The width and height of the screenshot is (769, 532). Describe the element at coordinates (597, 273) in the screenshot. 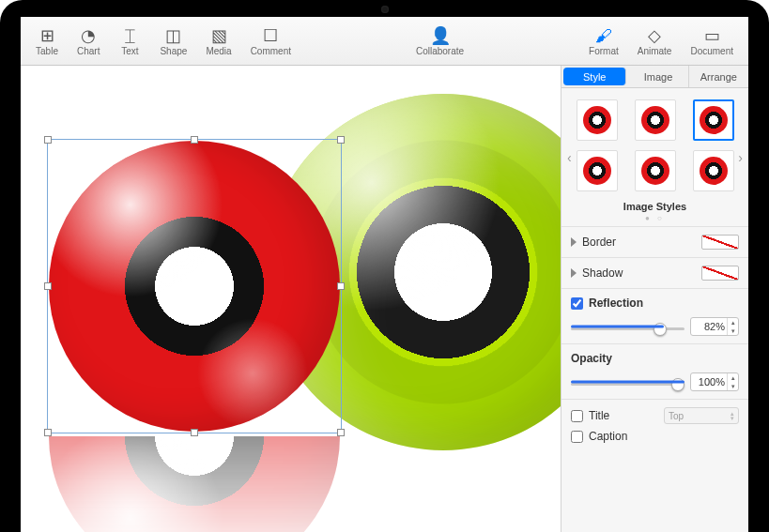

I see `shadow-disclosure: Shadow` at that location.